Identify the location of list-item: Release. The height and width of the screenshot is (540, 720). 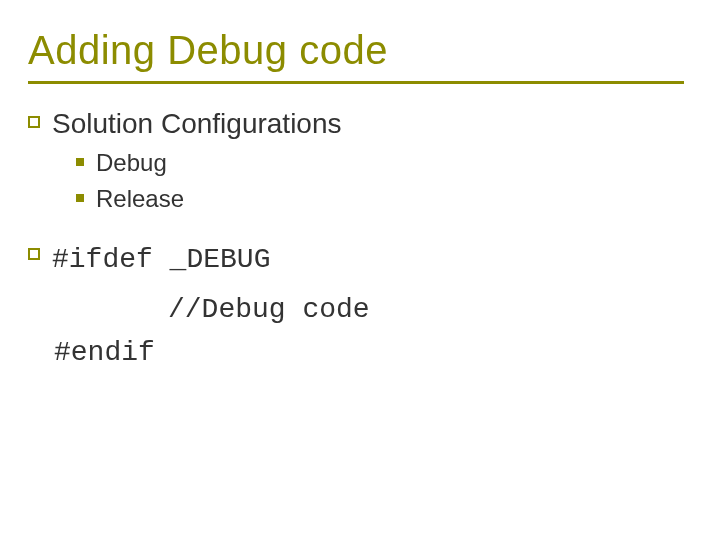
(380, 199).